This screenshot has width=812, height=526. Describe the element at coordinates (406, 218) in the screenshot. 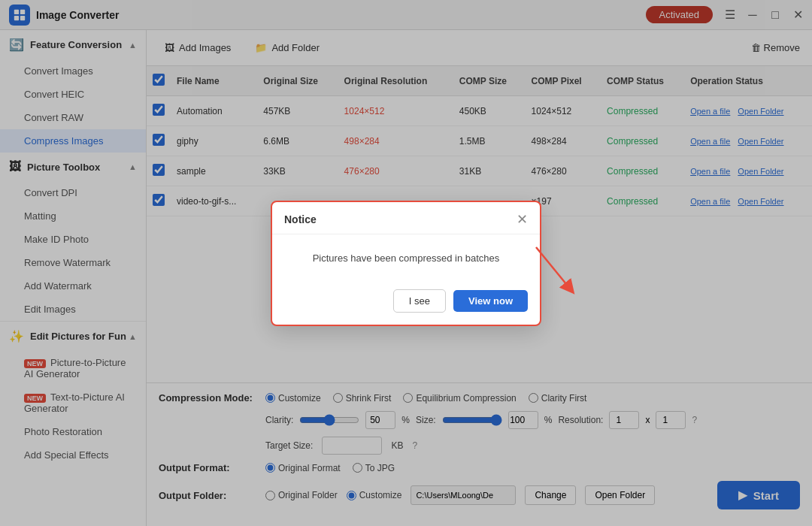

I see `modal-header: Notice ✕` at that location.